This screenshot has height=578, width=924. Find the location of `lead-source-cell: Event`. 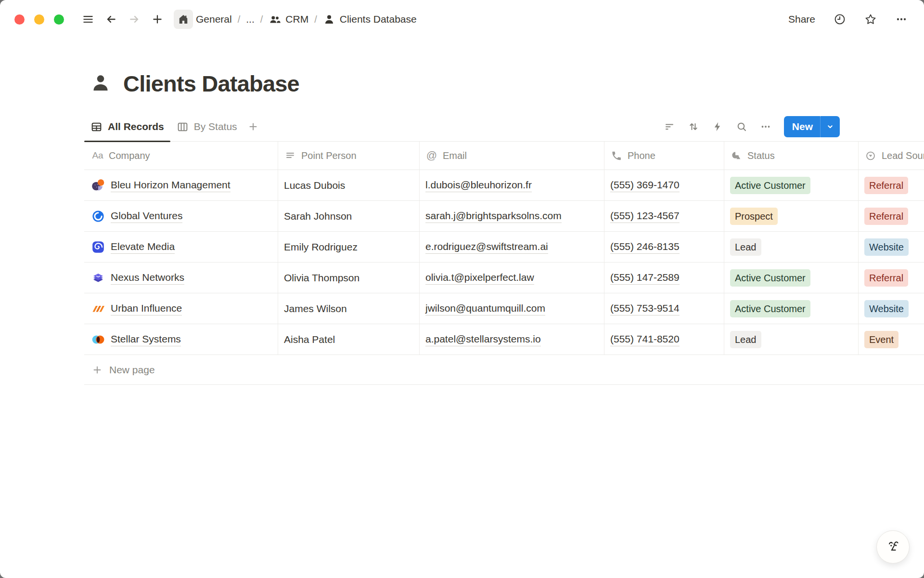

lead-source-cell: Event is located at coordinates (891, 339).